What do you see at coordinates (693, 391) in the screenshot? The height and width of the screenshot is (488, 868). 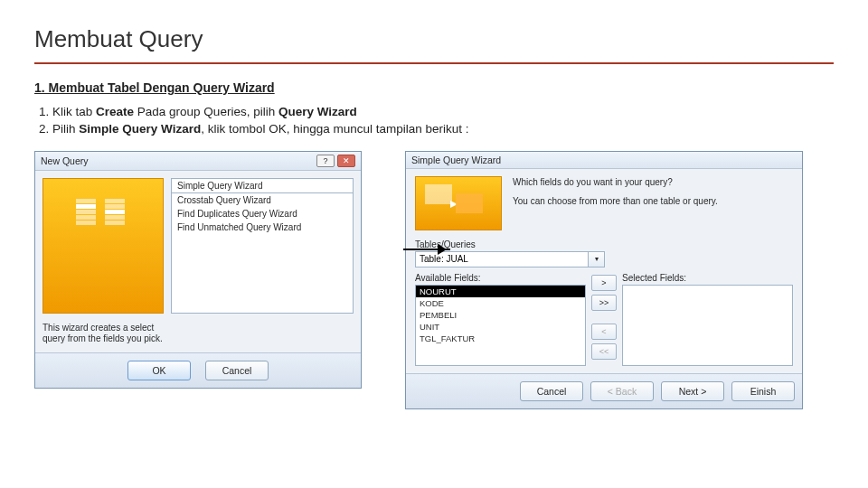 I see `next-button: Next >` at bounding box center [693, 391].